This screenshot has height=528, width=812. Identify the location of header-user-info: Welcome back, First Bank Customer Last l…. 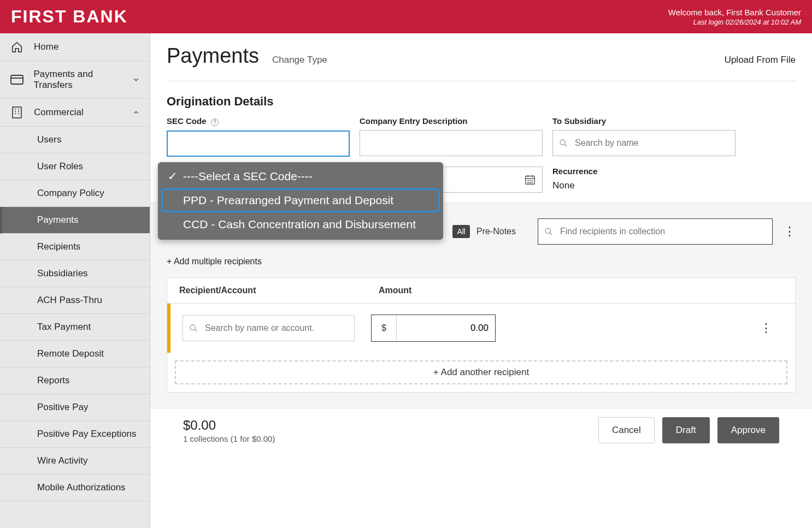
(734, 17).